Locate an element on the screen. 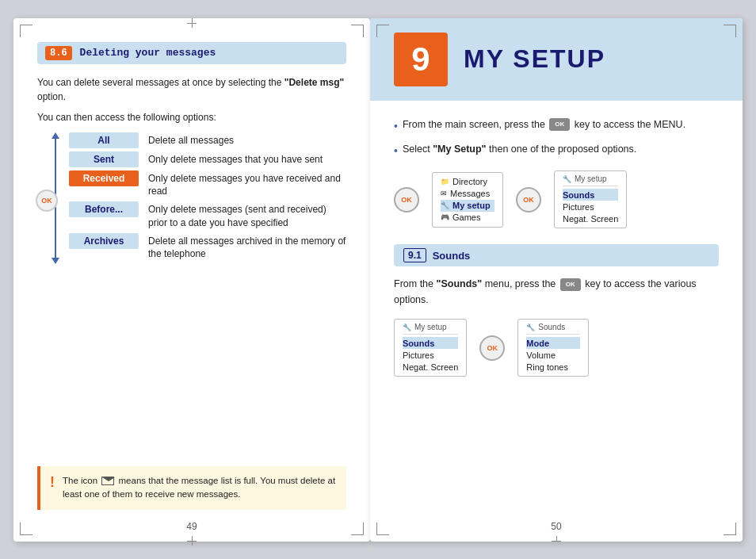 This screenshot has height=559, width=756. ok-button-3: OK is located at coordinates (492, 348).